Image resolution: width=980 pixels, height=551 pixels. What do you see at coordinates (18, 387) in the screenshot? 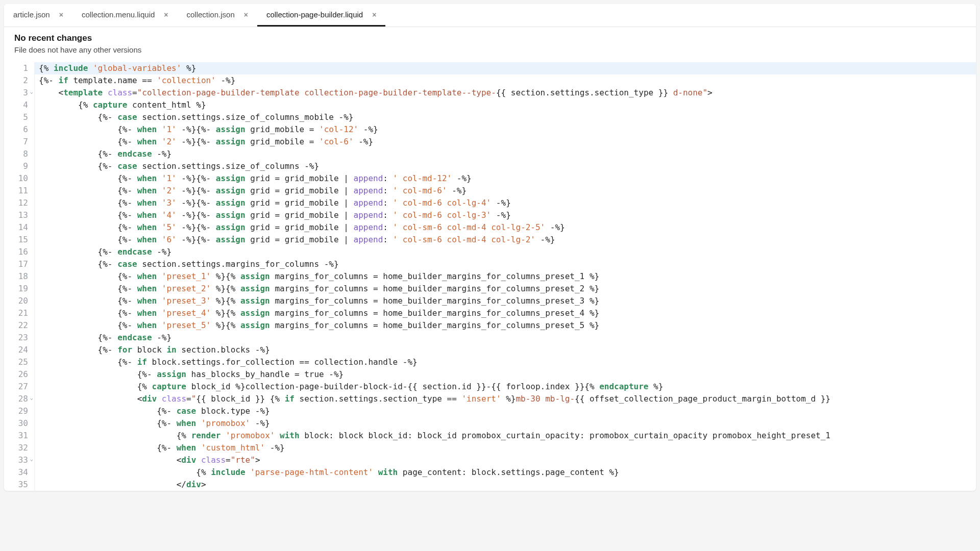
I see `line-number: 27` at bounding box center [18, 387].